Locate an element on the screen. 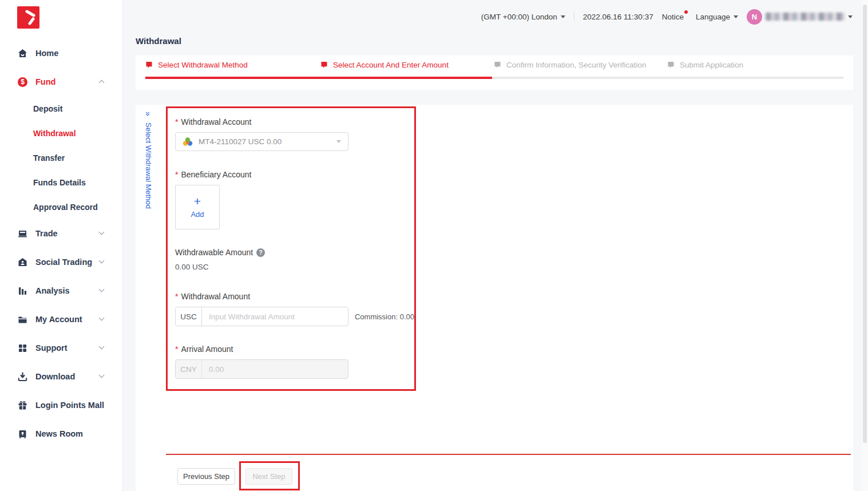 The height and width of the screenshot is (491, 868). notice-label: Notice is located at coordinates (673, 17).